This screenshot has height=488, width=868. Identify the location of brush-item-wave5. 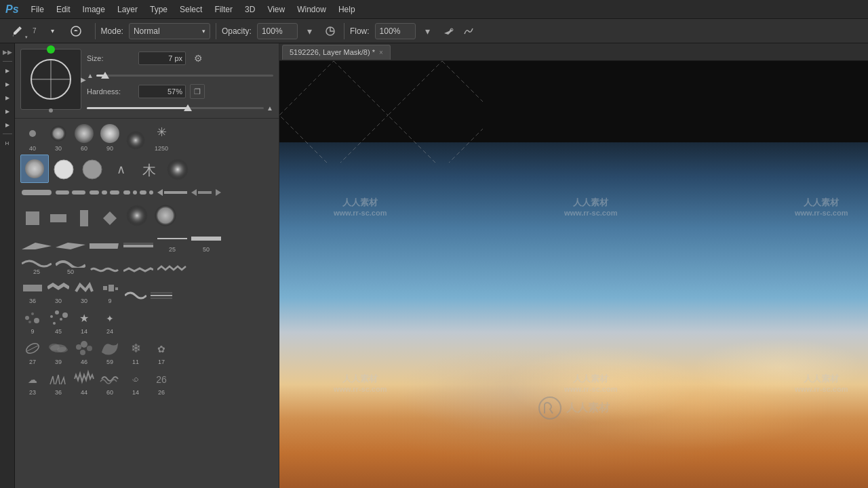
(172, 270).